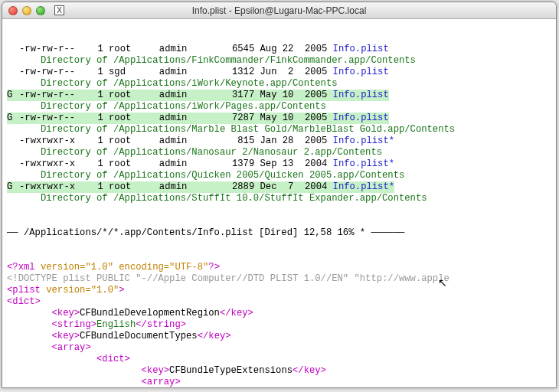  What do you see at coordinates (297, 187) in the screenshot?
I see `date: Dec 7 2004` at bounding box center [297, 187].